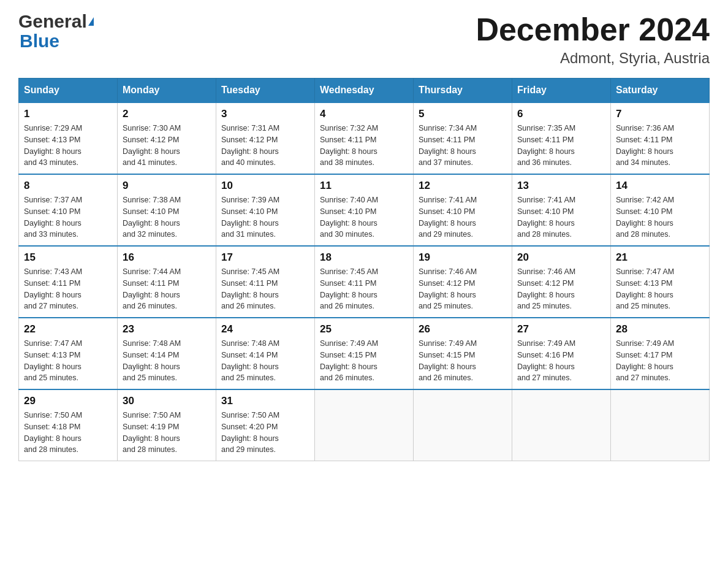 This screenshot has height=563, width=728. Describe the element at coordinates (463, 186) in the screenshot. I see `day-number: 12` at that location.